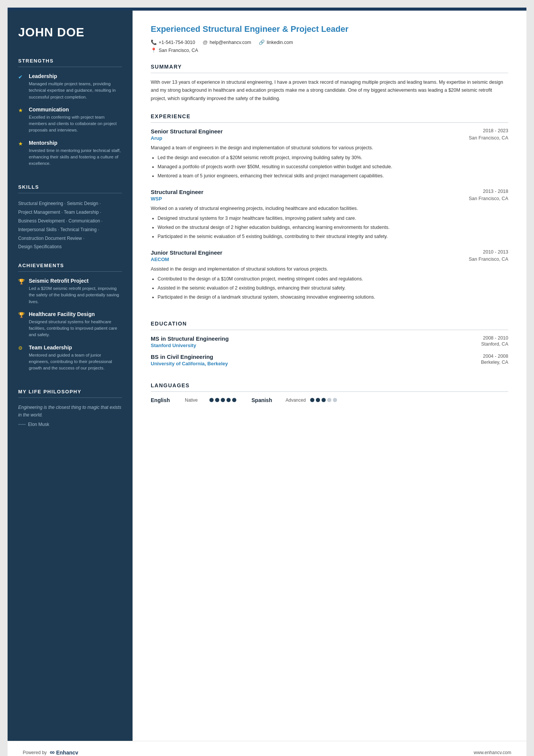  I want to click on exp-bullets-junior: Contributed to the design of a $10M cons…, so click(329, 288).